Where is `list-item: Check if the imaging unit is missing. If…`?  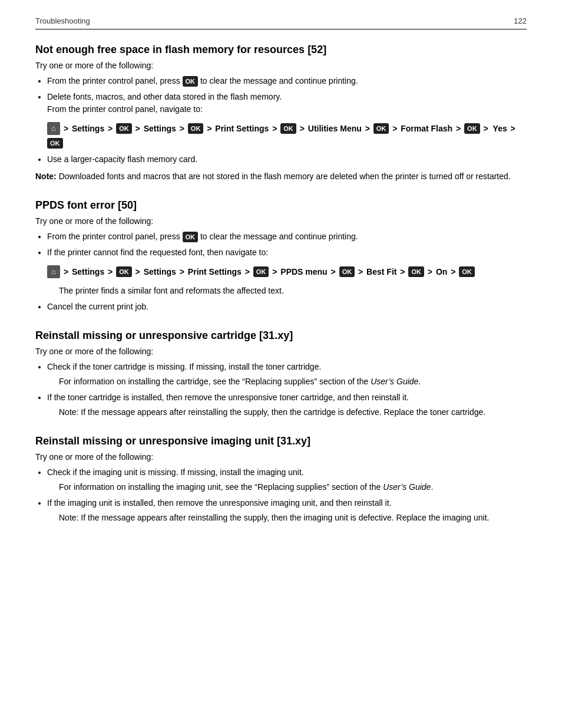 list-item: Check if the imaging unit is missing. If… is located at coordinates (287, 480).